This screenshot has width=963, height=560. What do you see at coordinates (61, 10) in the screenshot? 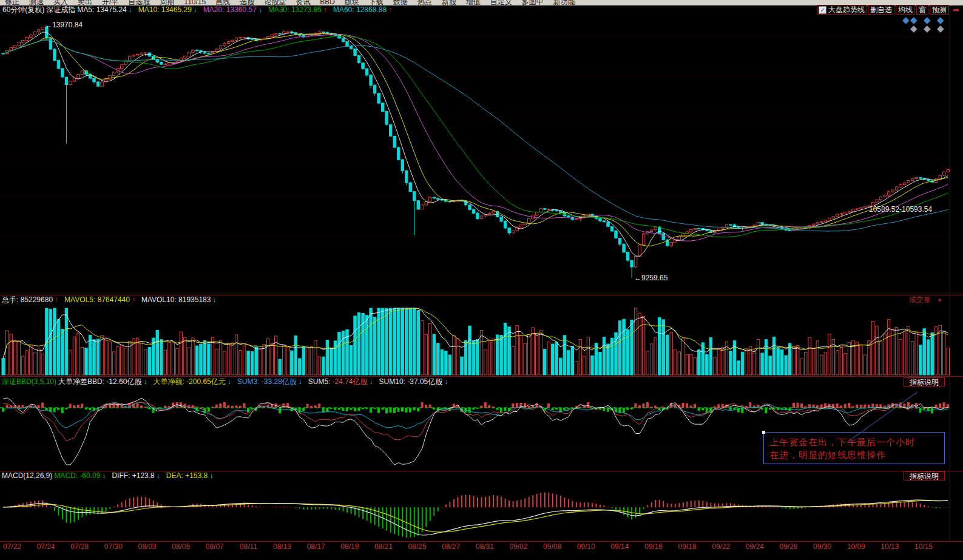
I see `indicator-value: 深证成指` at bounding box center [61, 10].